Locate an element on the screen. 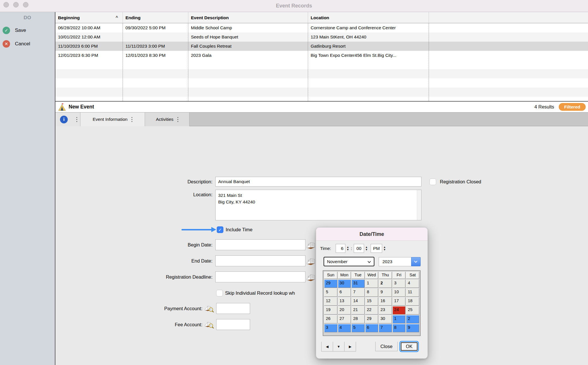  description-input: Annual Banquet is located at coordinates (318, 182).